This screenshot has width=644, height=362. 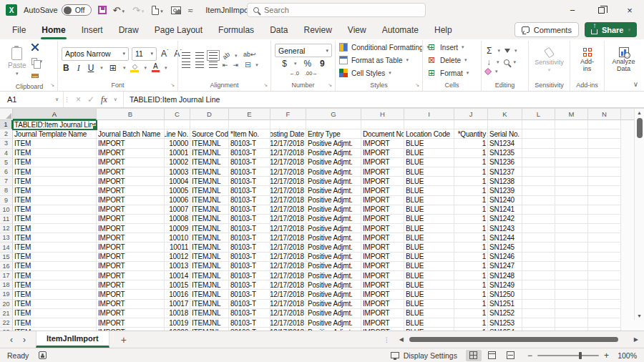 What do you see at coordinates (288, 329) in the screenshot?
I see `cell-F23: 12/17/2018` at bounding box center [288, 329].